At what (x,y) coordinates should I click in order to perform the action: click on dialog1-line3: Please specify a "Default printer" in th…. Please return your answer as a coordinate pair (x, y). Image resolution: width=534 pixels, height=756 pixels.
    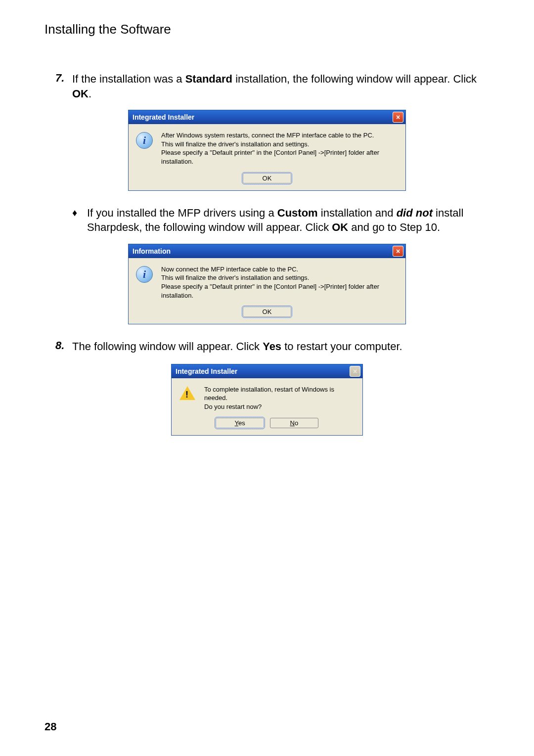
    Looking at the image, I should click on (280, 157).